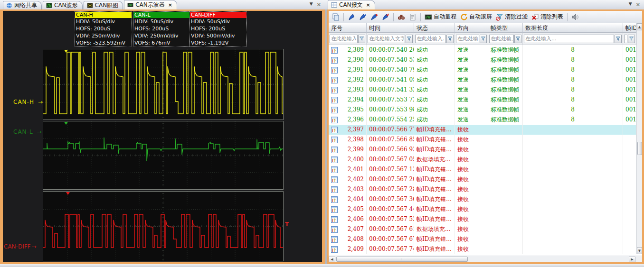 The width and height of the screenshot is (644, 267). What do you see at coordinates (402, 259) in the screenshot?
I see `horizontal-scroll-thumb` at bounding box center [402, 259].